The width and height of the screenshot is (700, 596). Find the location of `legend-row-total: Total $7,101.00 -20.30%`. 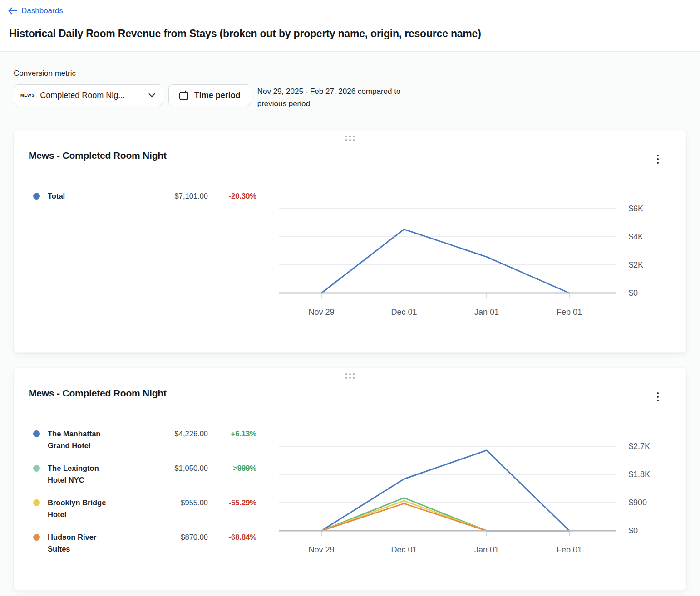

legend-row-total: Total $7,101.00 -20.30% is located at coordinates (149, 200).